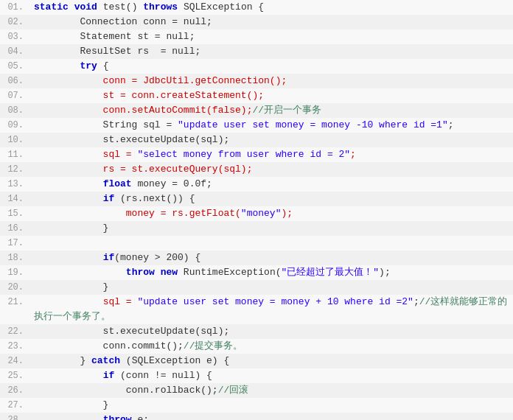 The width and height of the screenshot is (513, 420). I want to click on line-number: 05., so click(15, 66).